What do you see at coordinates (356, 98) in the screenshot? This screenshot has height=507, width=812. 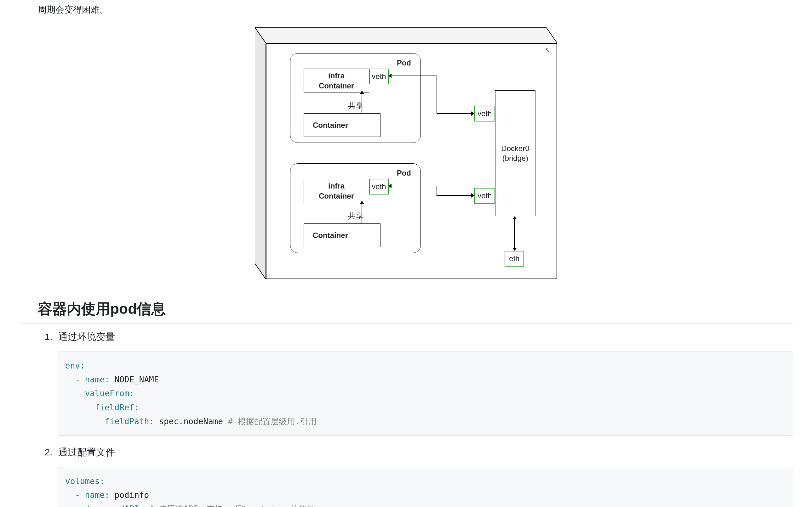 I see `pod-box-1: Pod infra Container veth 共享 Container` at bounding box center [356, 98].